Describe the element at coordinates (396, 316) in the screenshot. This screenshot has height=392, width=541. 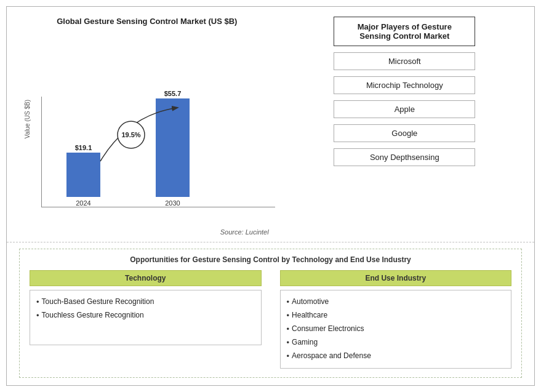
I see `end-use-item-2: Healthcare` at that location.